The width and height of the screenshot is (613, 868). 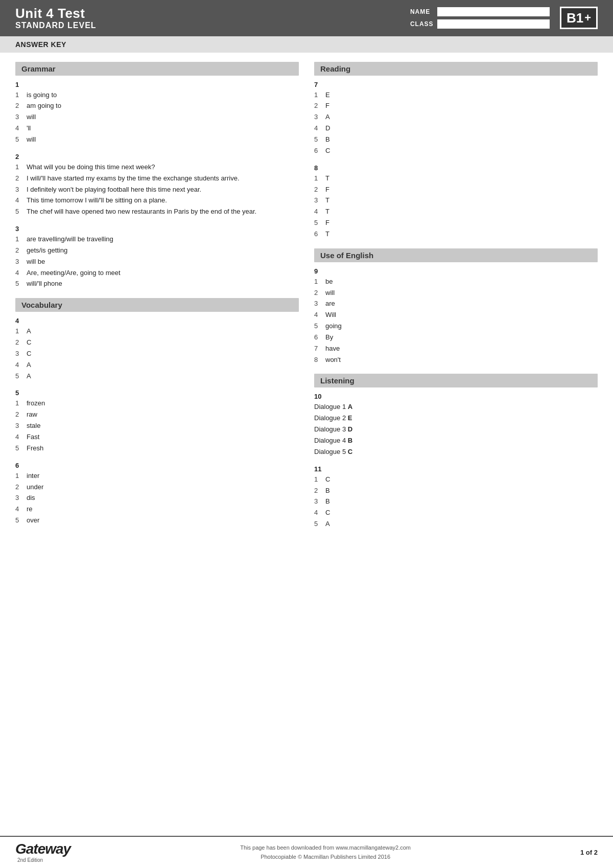 I want to click on class-label: CLASS, so click(x=422, y=24).